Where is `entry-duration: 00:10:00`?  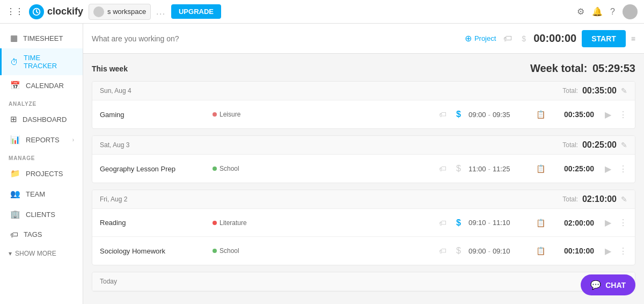 entry-duration: 00:10:00 is located at coordinates (574, 251).